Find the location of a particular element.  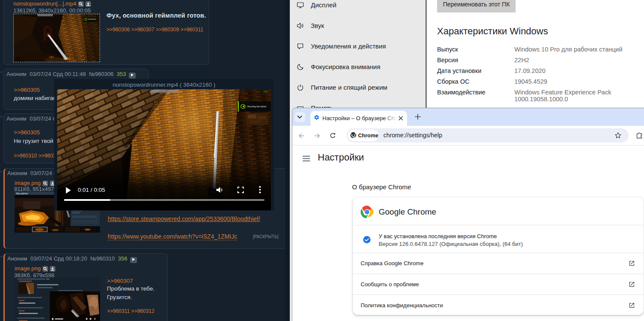

svg-text: Bloodthief is located at coordinates (22, 194).